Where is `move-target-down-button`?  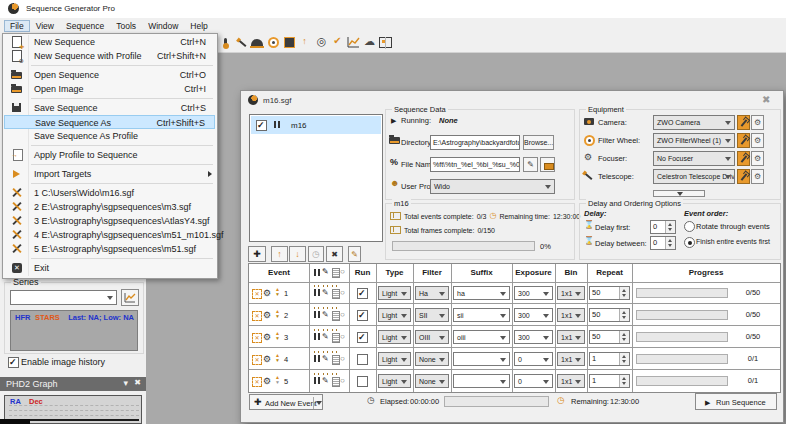 move-target-down-button is located at coordinates (298, 254).